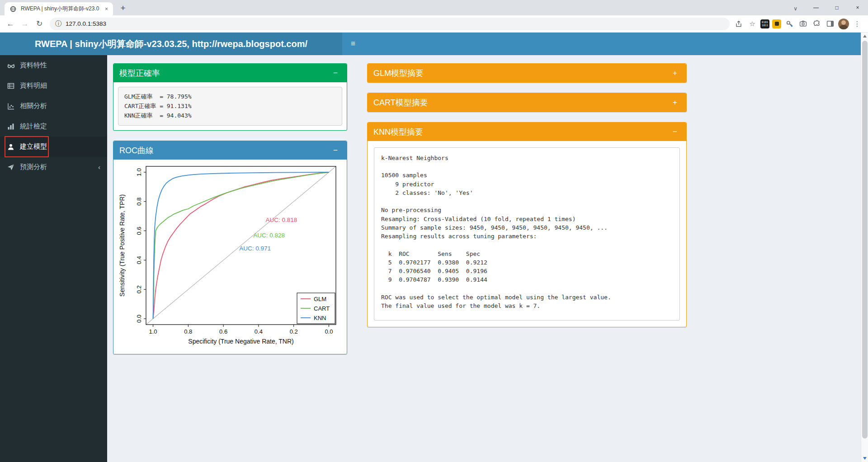 The image size is (868, 462). I want to click on accuracy-output: GLM正確率 = 78.795% CART正確率 = 91.131% KNN正確…, so click(230, 106).